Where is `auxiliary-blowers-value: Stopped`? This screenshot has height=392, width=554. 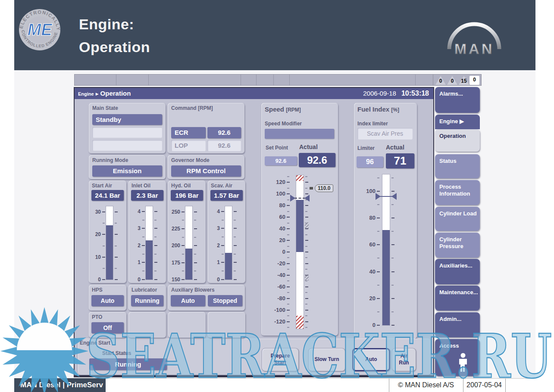 auxiliary-blowers-value: Stopped is located at coordinates (225, 301).